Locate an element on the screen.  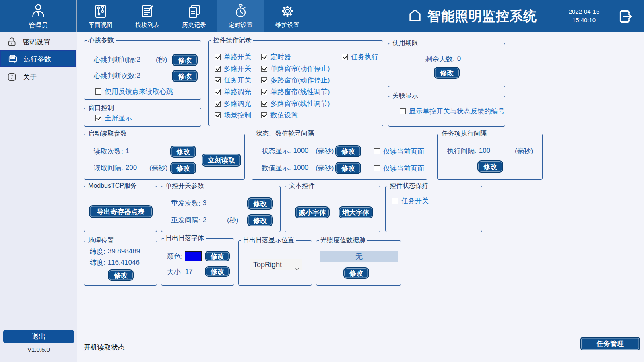
checkbox-feedback-heartbeat: 使用反馈点来读取心跳 is located at coordinates (134, 91).